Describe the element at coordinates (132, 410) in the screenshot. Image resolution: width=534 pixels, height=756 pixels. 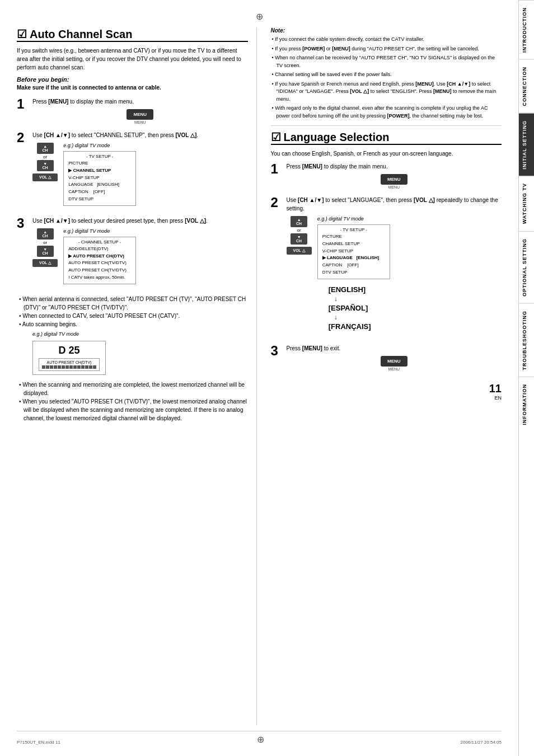
I see `bullet-5: When you selected "AUTO PRESET CH (TV/DT…` at that location.